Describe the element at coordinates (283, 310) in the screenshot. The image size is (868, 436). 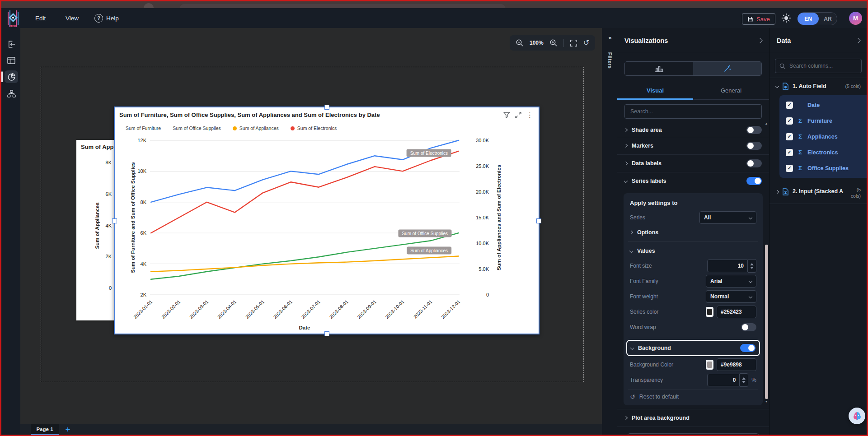
I see `x-axis-tick: 2023-06-01` at that location.